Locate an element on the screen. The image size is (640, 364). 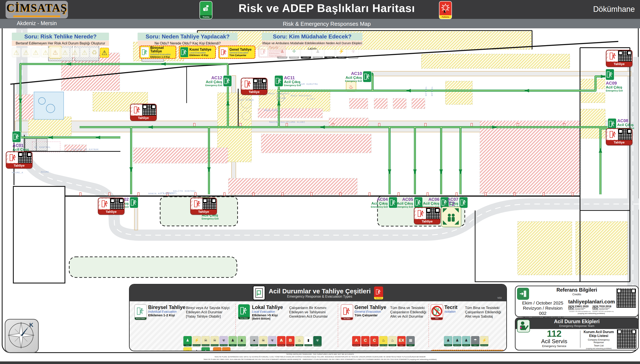
compass-north-label: K is located at coordinates (31, 325).